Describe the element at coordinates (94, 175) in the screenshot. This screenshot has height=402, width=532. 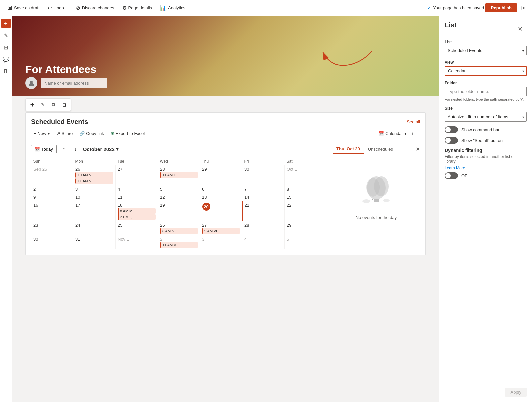
I see `event-pill: 10 AM V...` at that location.